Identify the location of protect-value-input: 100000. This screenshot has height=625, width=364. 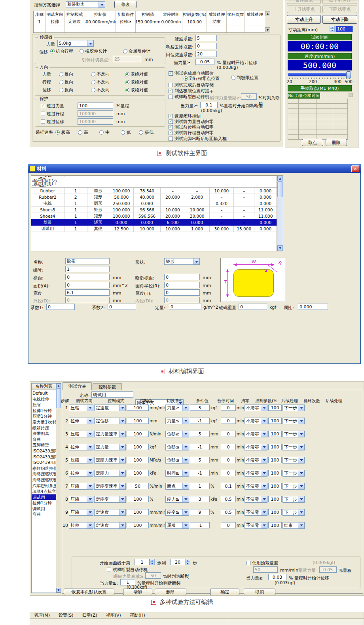
(95, 122).